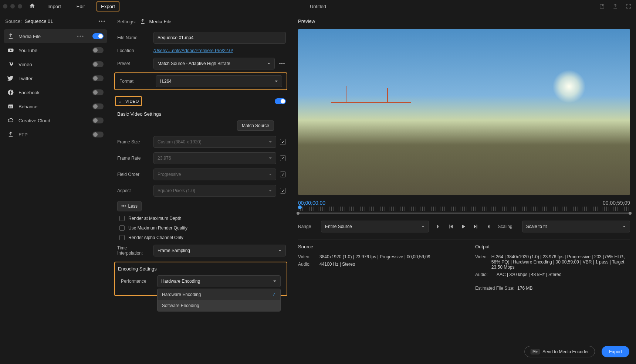  What do you see at coordinates (54, 7) in the screenshot?
I see `menu-import: Import` at bounding box center [54, 7].